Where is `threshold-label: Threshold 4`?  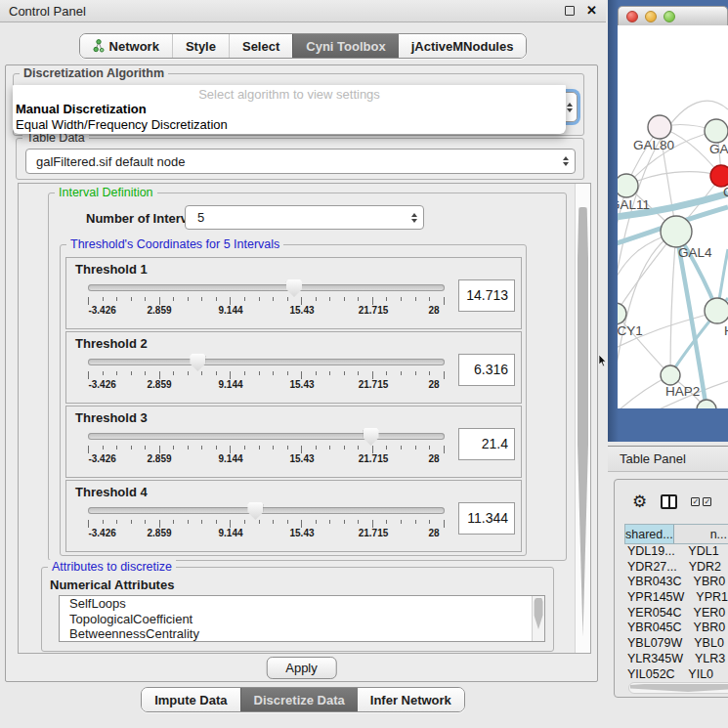
threshold-label: Threshold 4 is located at coordinates (295, 492).